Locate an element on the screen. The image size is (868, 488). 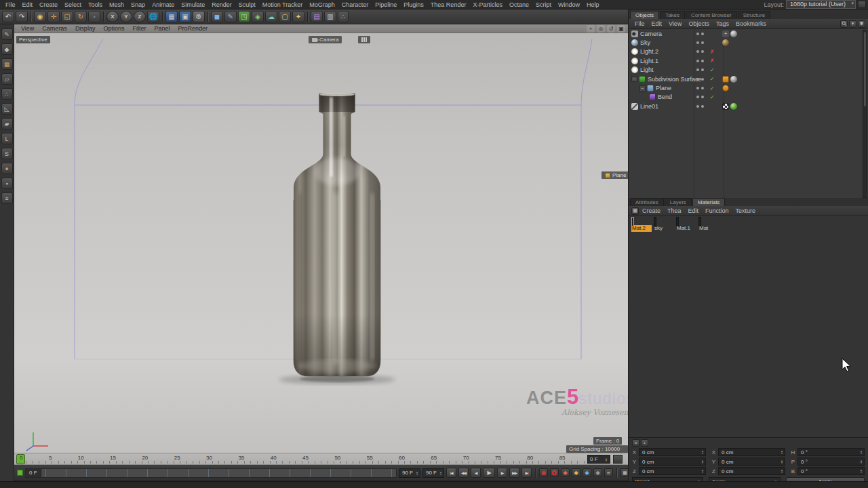
simulation-icon: ● is located at coordinates (7, 168).